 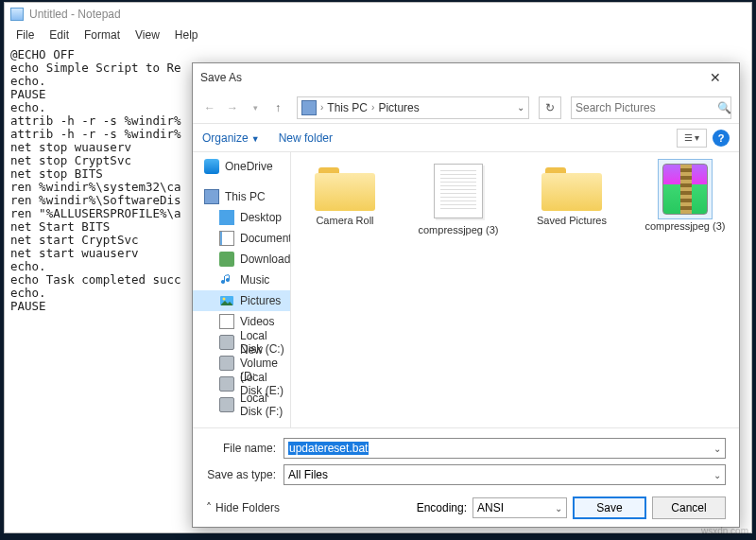 I want to click on notepad-menubar: File Edit Format View Help, so click(x=378, y=35).